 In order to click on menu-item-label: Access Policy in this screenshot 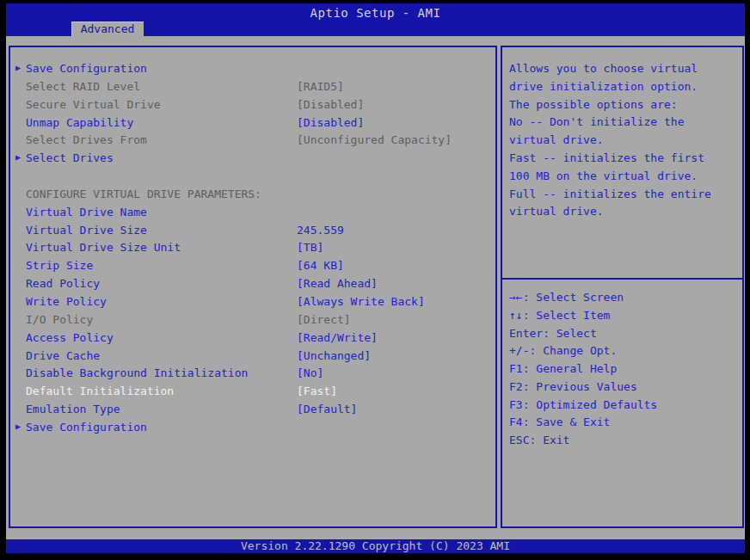, I will do `click(70, 337)`.